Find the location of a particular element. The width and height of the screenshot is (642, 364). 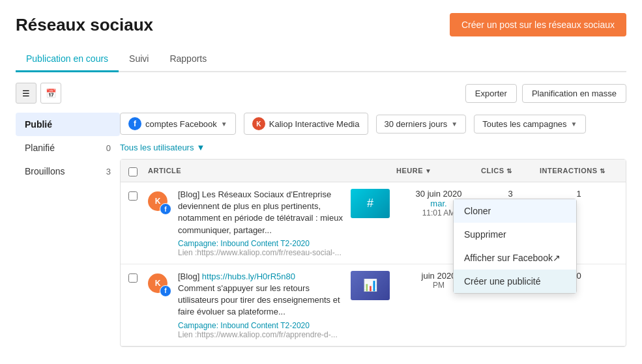

row1-clics: 3 is located at coordinates (510, 194).